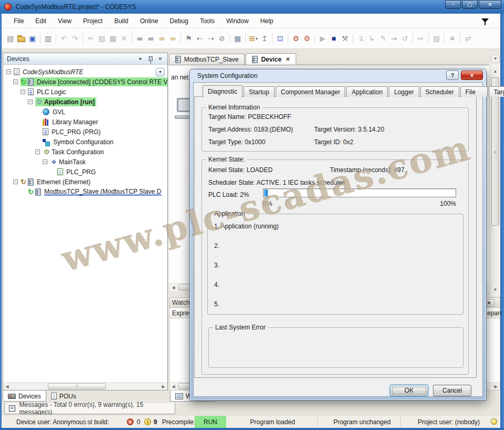 The height and width of the screenshot is (430, 504). Describe the element at coordinates (267, 21) in the screenshot. I see `menu-help: Help` at that location.